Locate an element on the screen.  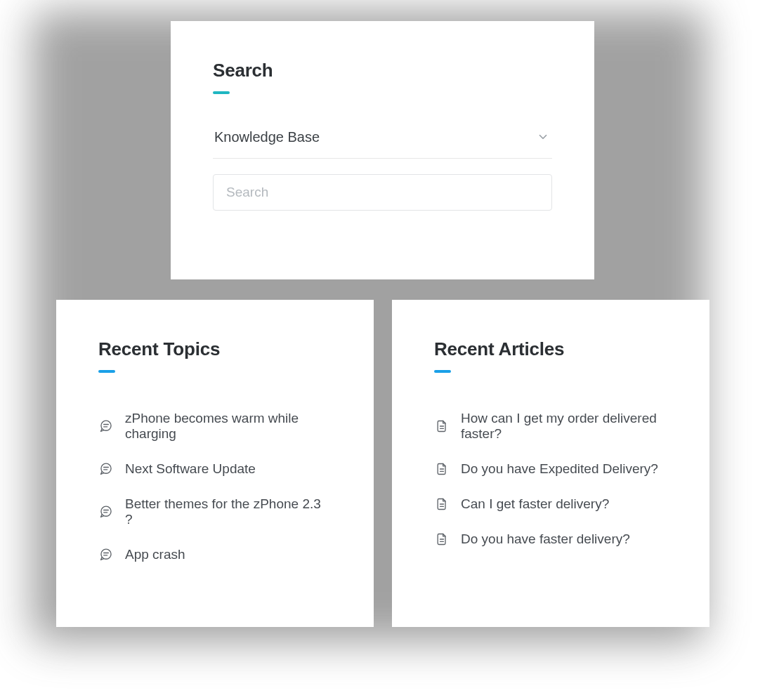
article-label: Do you have faster delivery? is located at coordinates (545, 539).